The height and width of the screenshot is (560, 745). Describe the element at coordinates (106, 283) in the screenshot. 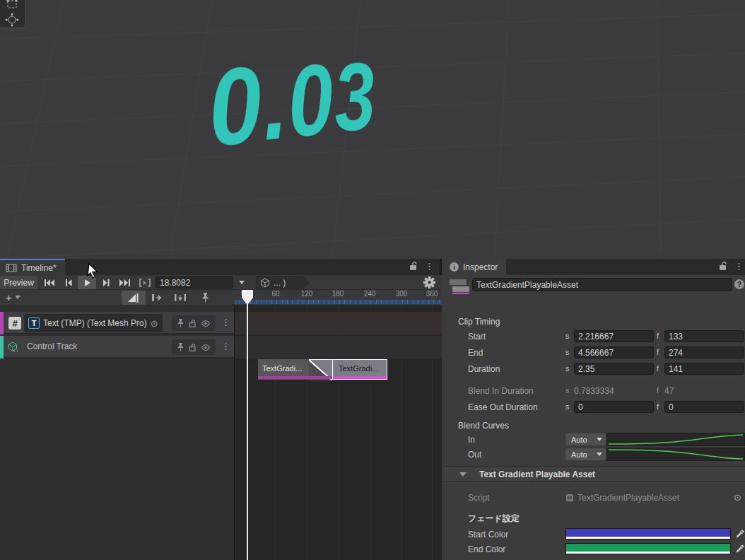

I see `next-frame-button` at that location.